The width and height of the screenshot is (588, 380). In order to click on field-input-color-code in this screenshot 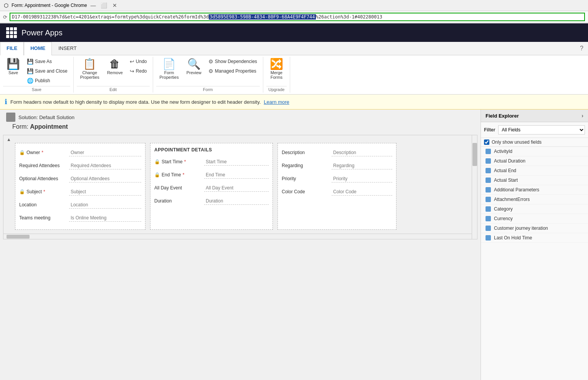, I will do `click(362, 192)`.